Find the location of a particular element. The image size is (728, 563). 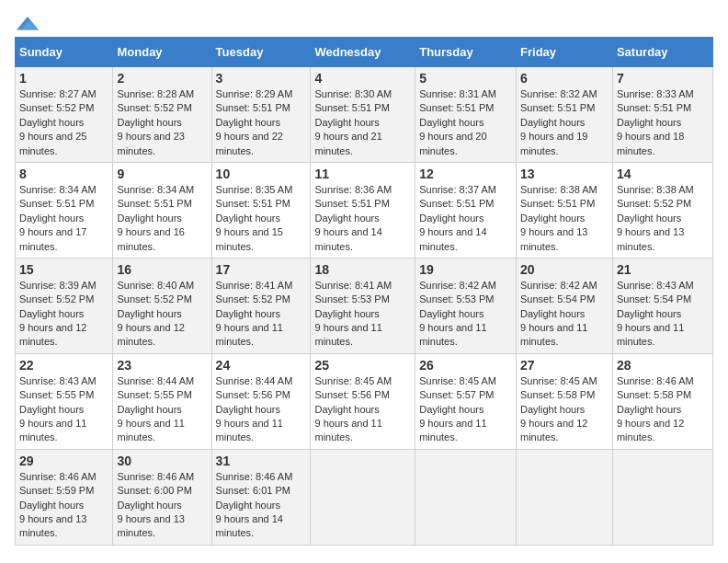

day-number: 6 is located at coordinates (564, 78).